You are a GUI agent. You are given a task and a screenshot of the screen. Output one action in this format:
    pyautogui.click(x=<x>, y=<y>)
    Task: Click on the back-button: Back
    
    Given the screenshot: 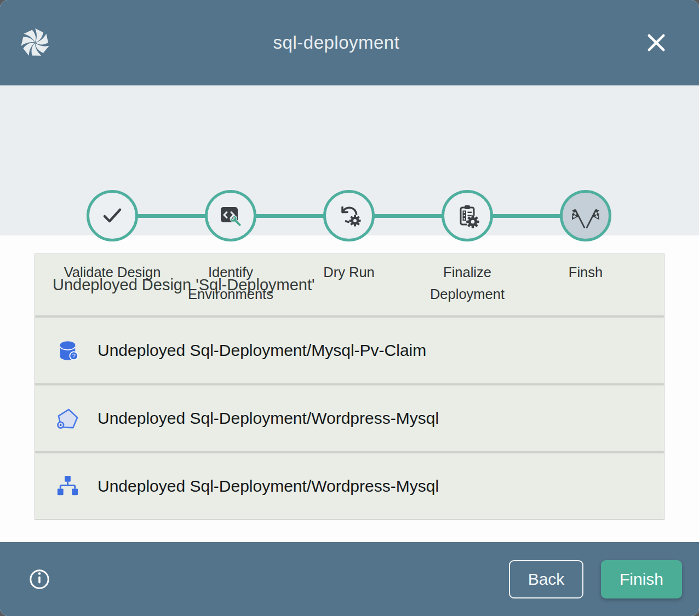 What is the action you would take?
    pyautogui.click(x=546, y=579)
    